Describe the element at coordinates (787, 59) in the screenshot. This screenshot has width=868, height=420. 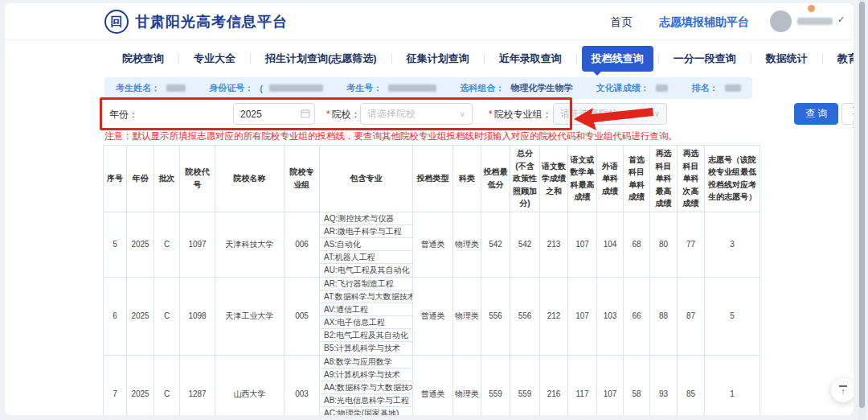
I see `tab-statistics: 数据统计` at that location.